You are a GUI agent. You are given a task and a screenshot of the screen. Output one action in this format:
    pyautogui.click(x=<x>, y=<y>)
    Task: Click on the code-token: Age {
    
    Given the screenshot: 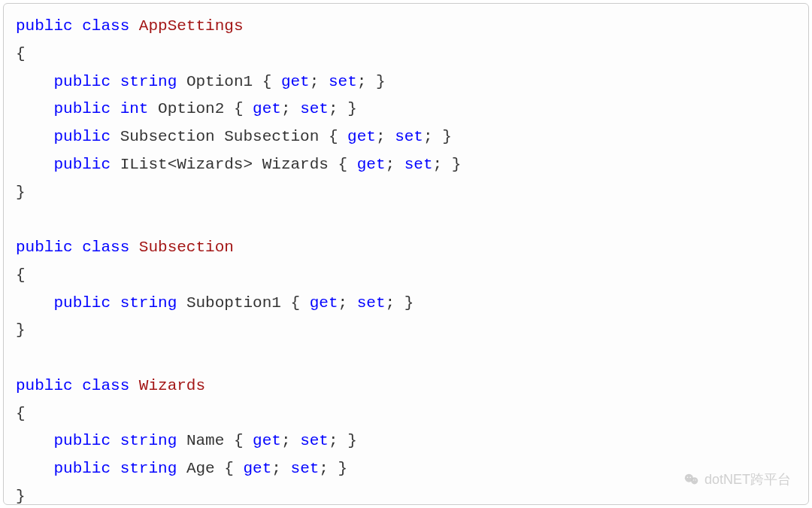 What is the action you would take?
    pyautogui.click(x=210, y=468)
    